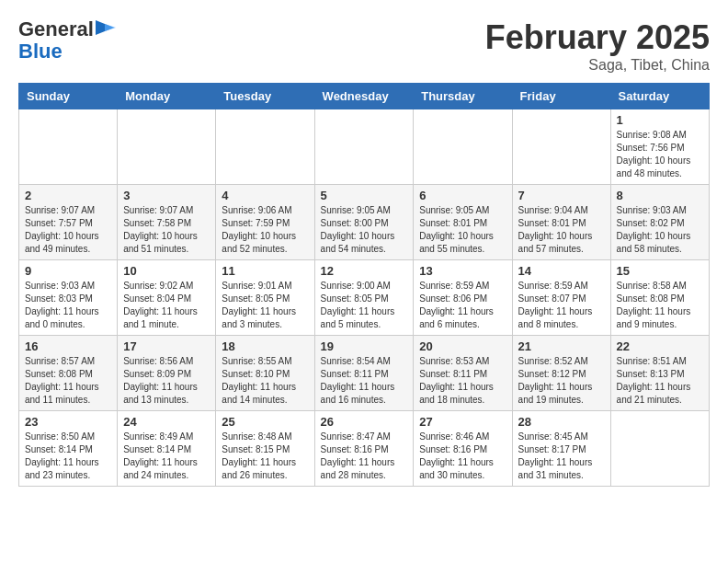 The width and height of the screenshot is (728, 563). What do you see at coordinates (462, 421) in the screenshot?
I see `day-number: 27` at bounding box center [462, 421].